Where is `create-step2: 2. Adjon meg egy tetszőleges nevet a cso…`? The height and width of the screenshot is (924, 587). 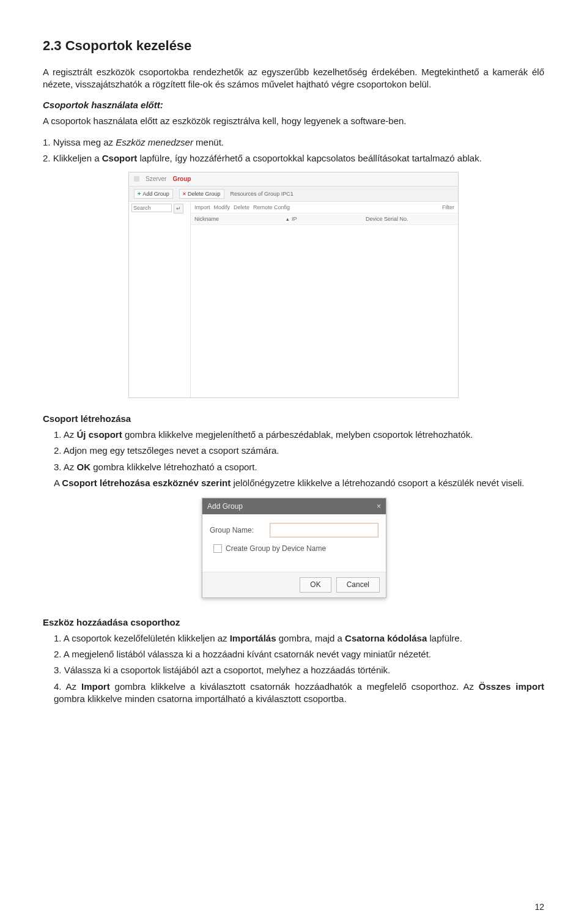
create-step2: 2. Adjon meg egy tetszőleges nevet a cso… is located at coordinates (299, 451).